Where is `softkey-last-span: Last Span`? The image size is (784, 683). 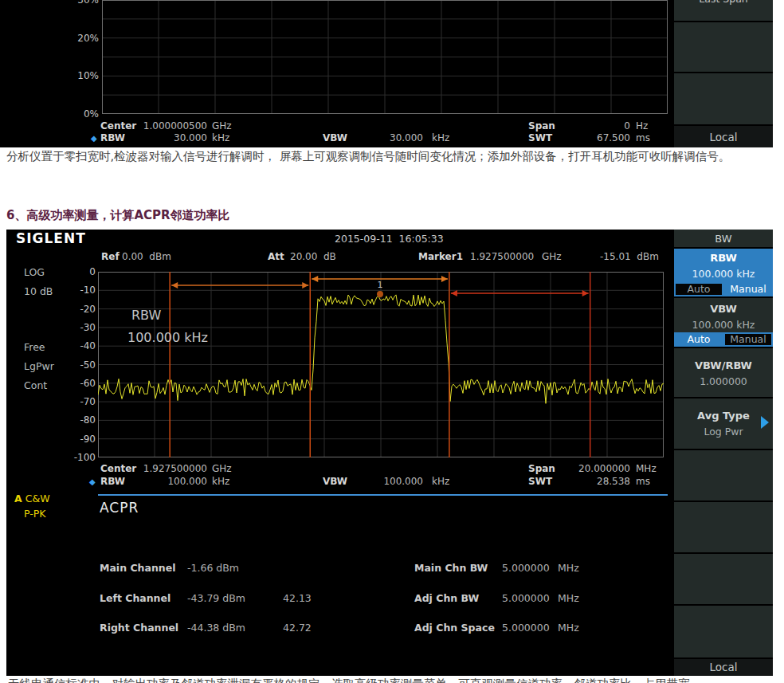 softkey-last-span: Last Span is located at coordinates (723, 11).